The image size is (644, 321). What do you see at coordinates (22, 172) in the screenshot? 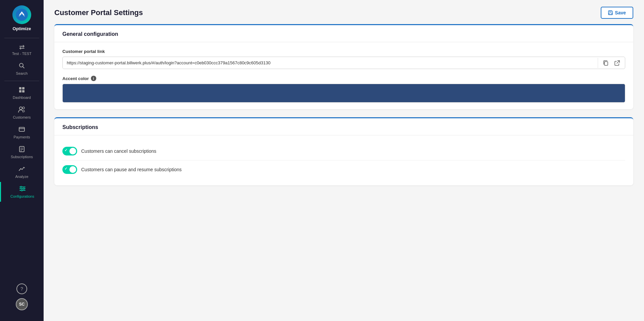
I see `sidebar-item-analyze: Analyze` at bounding box center [22, 172].